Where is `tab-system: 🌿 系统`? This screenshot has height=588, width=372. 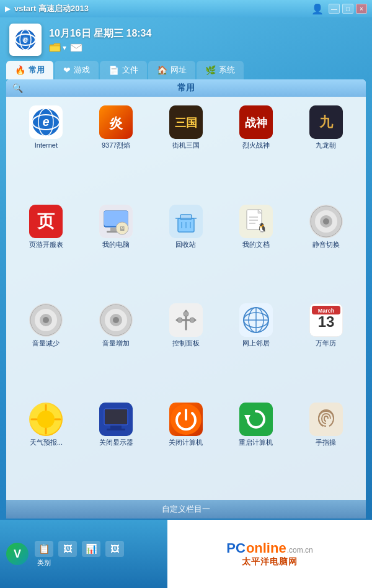
tab-system: 🌿 系统 is located at coordinates (220, 70).